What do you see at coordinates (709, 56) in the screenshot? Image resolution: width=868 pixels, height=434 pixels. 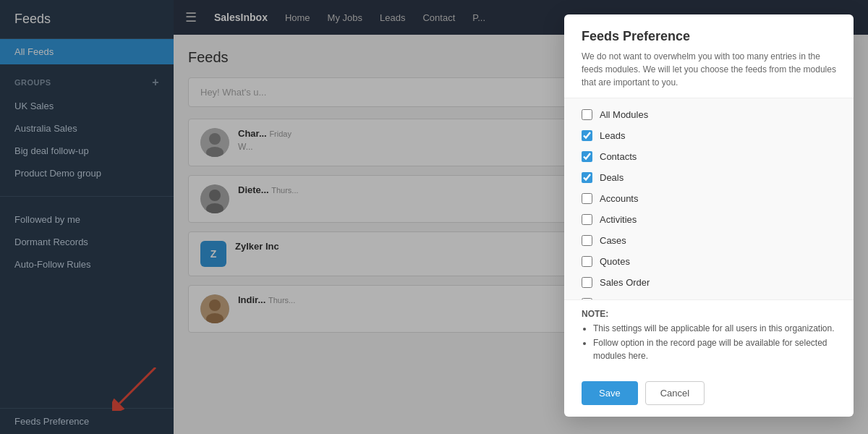 I see `modal-header: Feeds Preference We do not want to overw…` at bounding box center [709, 56].